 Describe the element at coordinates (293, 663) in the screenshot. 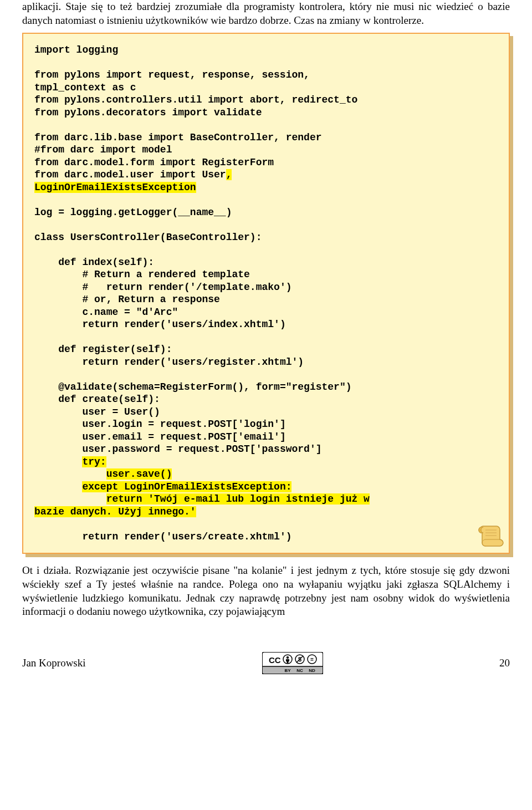

I see `cc-license-badge: CC $ = BY NC ND` at that location.